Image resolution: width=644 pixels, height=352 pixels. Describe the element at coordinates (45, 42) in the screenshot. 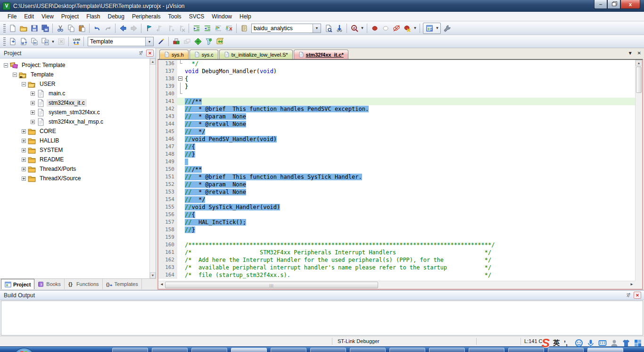

I see `batch-build-button` at that location.